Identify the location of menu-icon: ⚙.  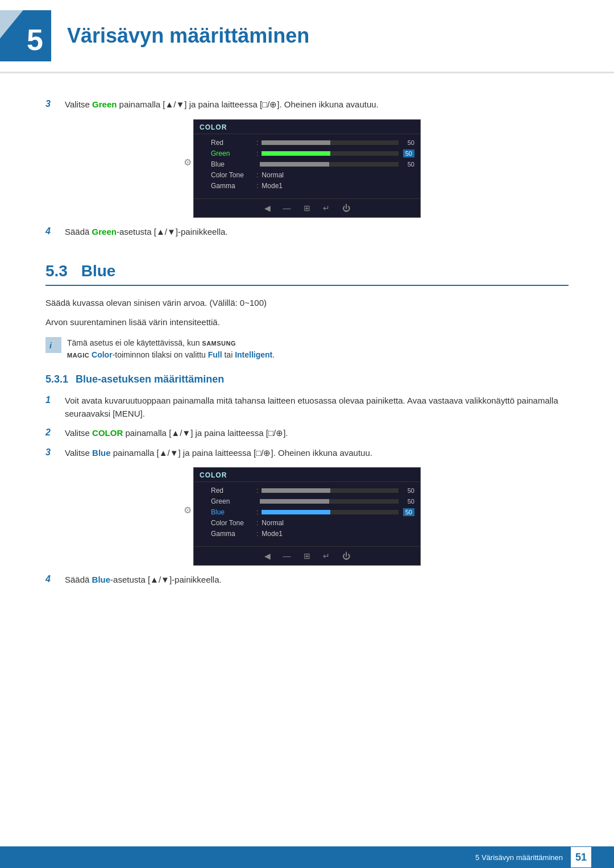
(188, 163).